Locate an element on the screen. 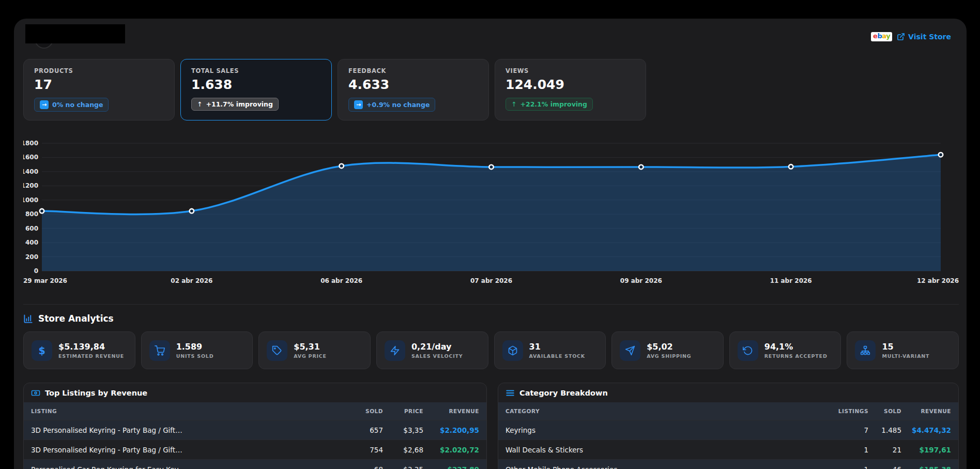 The image size is (980, 469). cell-sold: 46 is located at coordinates (885, 467).